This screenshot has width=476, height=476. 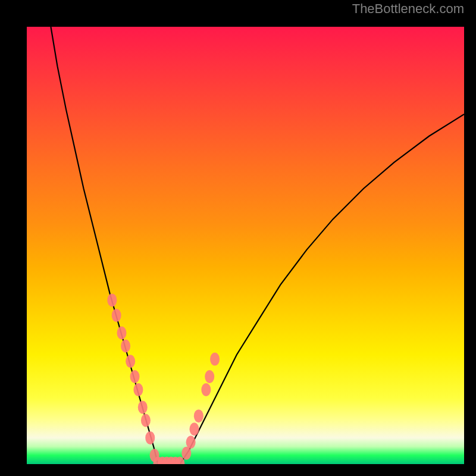 What do you see at coordinates (133, 377) in the screenshot?
I see `markers-left` at bounding box center [133, 377].